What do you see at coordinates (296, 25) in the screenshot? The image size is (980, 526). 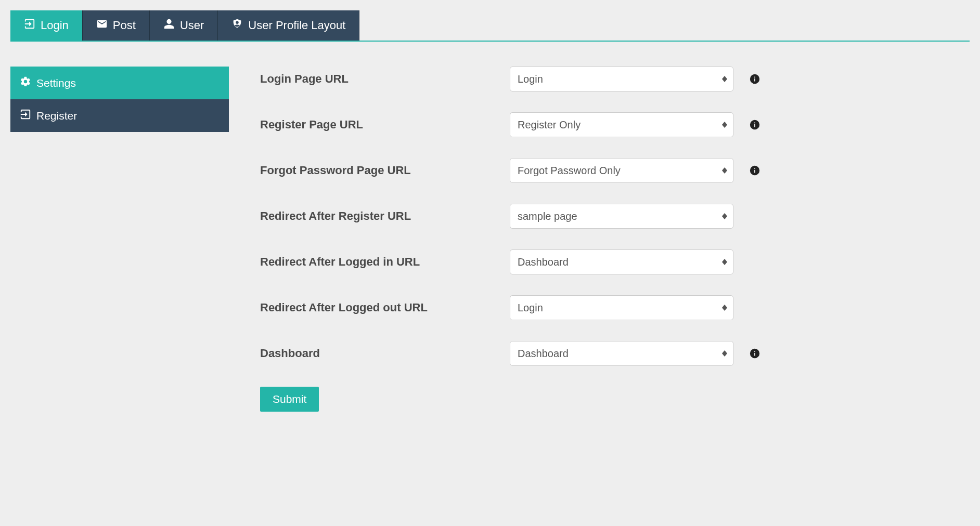 I see `tab-label: User Profile Layout` at bounding box center [296, 25].